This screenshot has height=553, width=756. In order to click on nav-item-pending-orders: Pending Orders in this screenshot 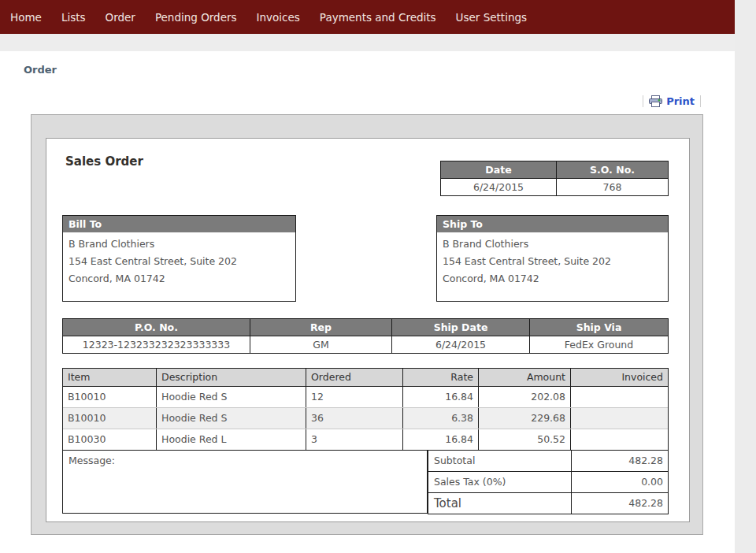, I will do `click(196, 17)`.